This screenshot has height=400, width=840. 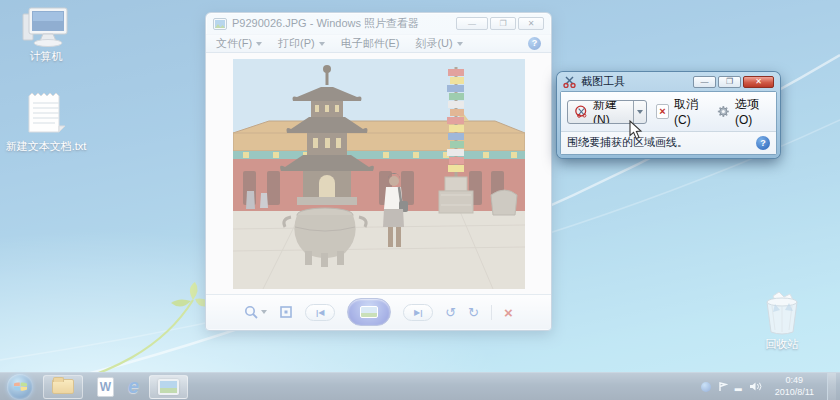 What do you see at coordinates (628, 142) in the screenshot?
I see `status-text: 围绕要捕获的区域画线。` at bounding box center [628, 142].